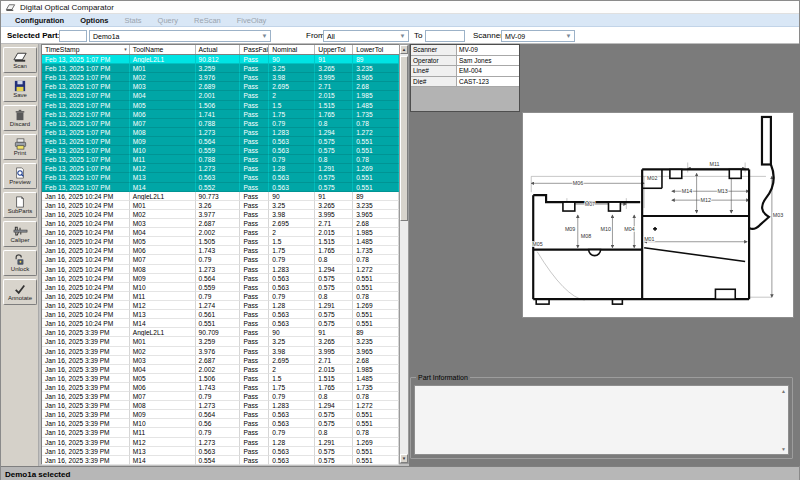 The width and height of the screenshot is (800, 480). What do you see at coordinates (218, 60) in the screenshot?
I see `table-cell: 90.812` at bounding box center [218, 60].